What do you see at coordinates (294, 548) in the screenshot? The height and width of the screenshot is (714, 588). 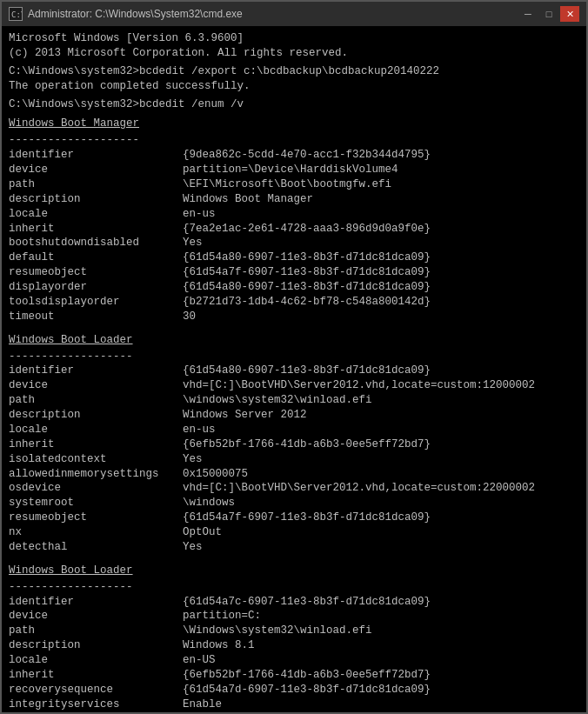 I see `kv-row: detecthalYes` at bounding box center [294, 548].